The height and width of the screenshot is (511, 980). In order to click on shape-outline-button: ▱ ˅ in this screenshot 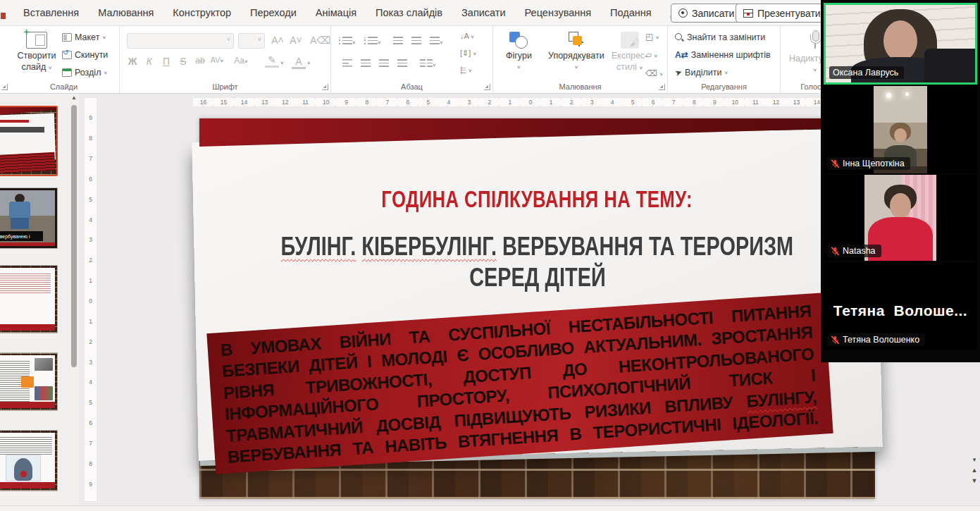, I will do `click(651, 55)`.